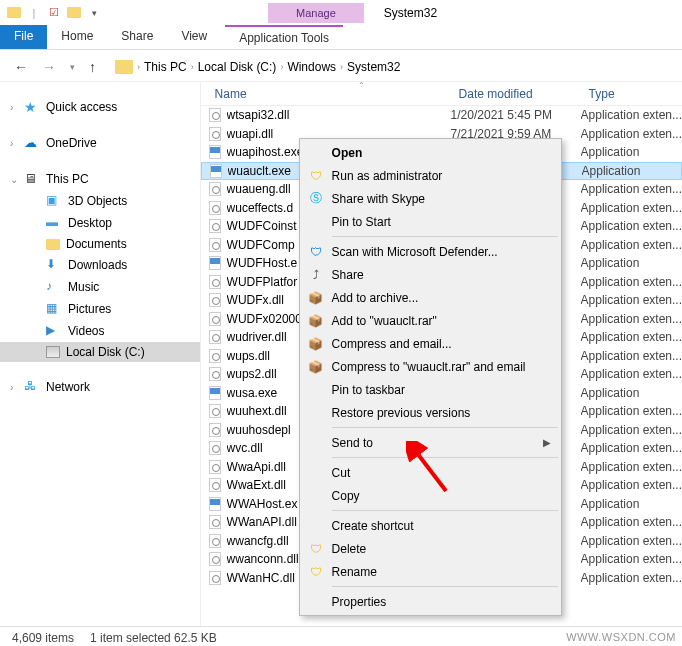  What do you see at coordinates (238, 67) in the screenshot?
I see `breadcrumb-item: Local Disk (C:)` at bounding box center [238, 67].